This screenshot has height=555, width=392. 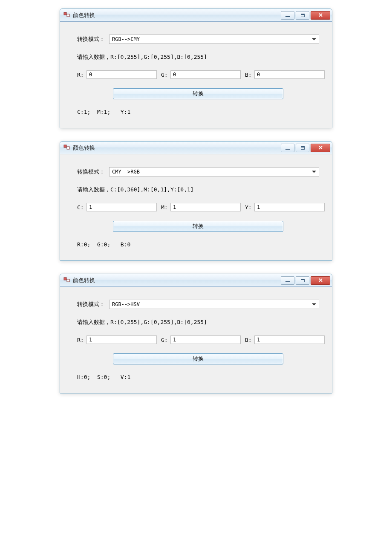 What do you see at coordinates (104, 377) in the screenshot?
I see `result-text: H:0; S:0; V:1` at bounding box center [104, 377].